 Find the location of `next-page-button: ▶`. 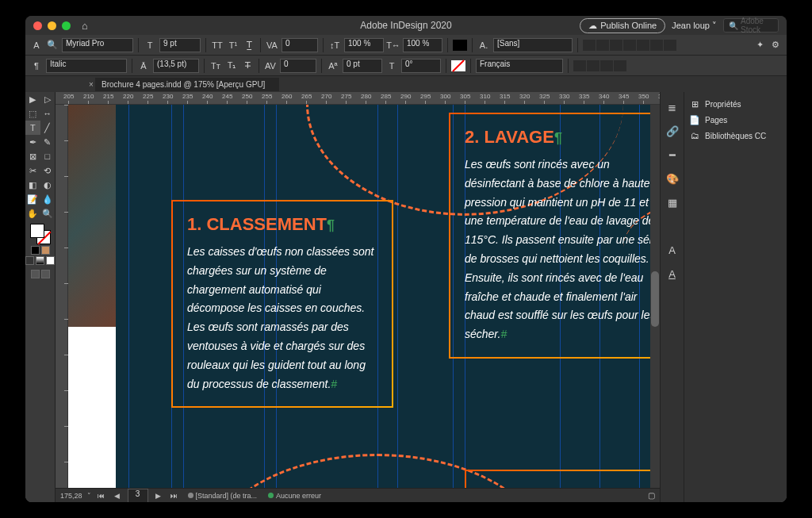

next-page-button: ▶ is located at coordinates (159, 496).